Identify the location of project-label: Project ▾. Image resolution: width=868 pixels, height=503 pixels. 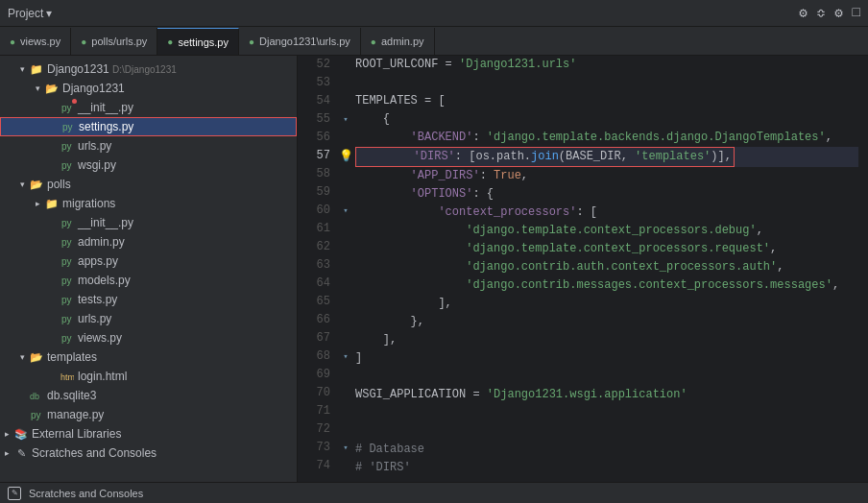
(30, 13).